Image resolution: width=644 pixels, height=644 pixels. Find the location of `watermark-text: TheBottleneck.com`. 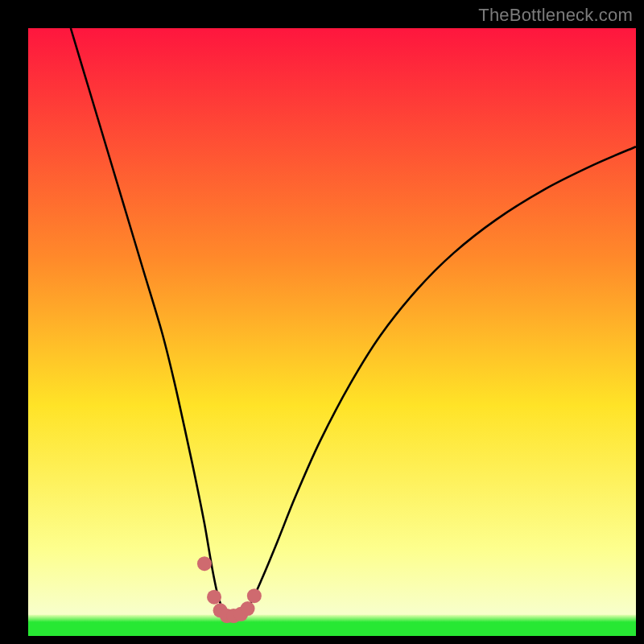

watermark-text: TheBottleneck.com is located at coordinates (555, 15).